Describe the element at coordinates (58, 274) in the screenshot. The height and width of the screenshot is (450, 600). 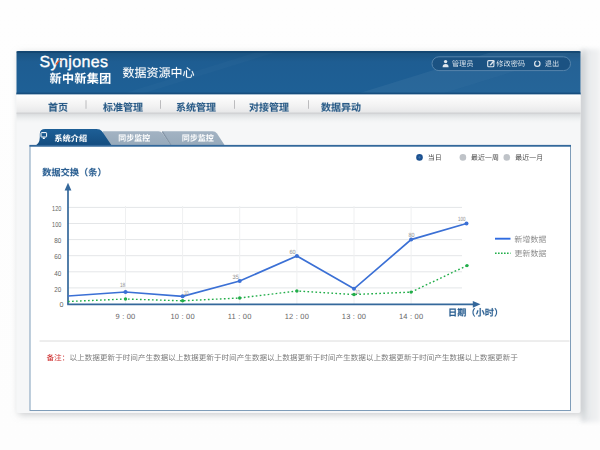
I see `svg-text: 40` at that location.